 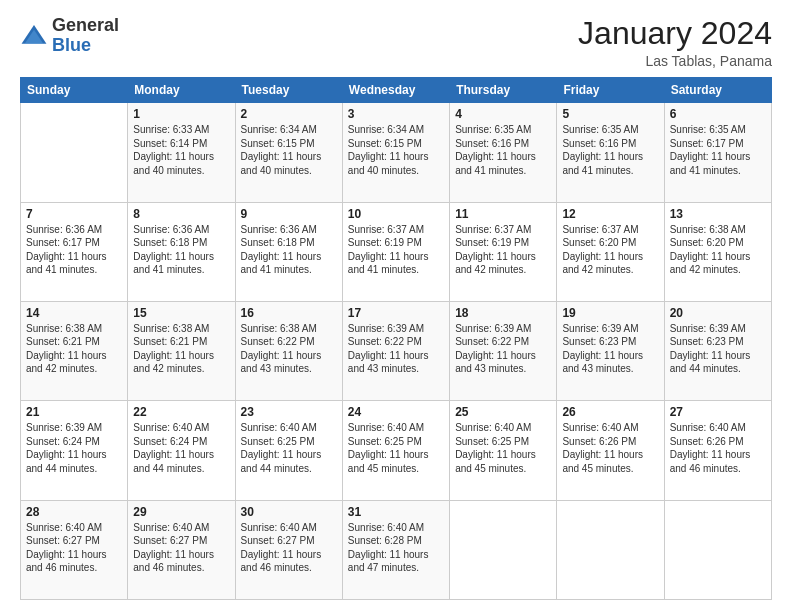 What do you see at coordinates (675, 61) in the screenshot?
I see `location: Las Tablas, Panama` at bounding box center [675, 61].